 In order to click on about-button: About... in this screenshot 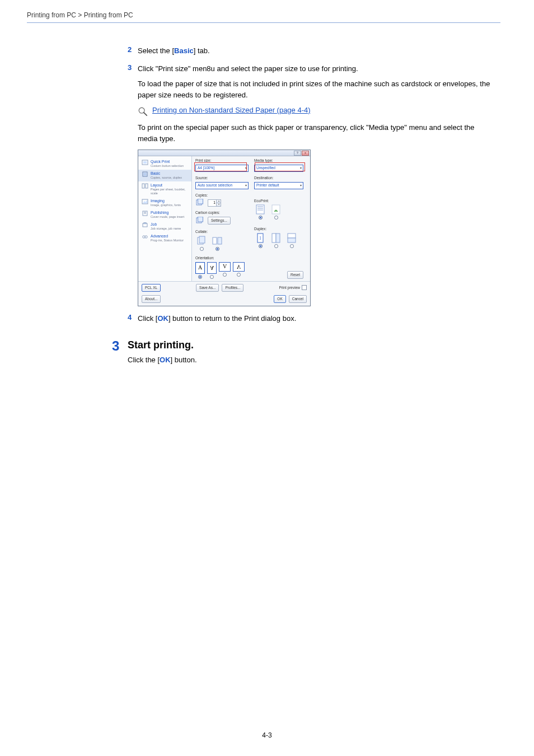, I will do `click(151, 299)`.